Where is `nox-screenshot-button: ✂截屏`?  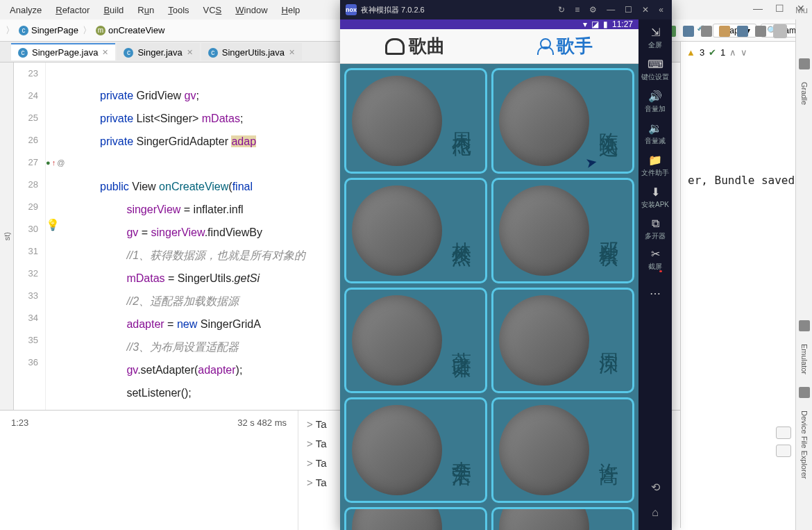
nox-screenshot-button: ✂截屏 is located at coordinates (655, 261).